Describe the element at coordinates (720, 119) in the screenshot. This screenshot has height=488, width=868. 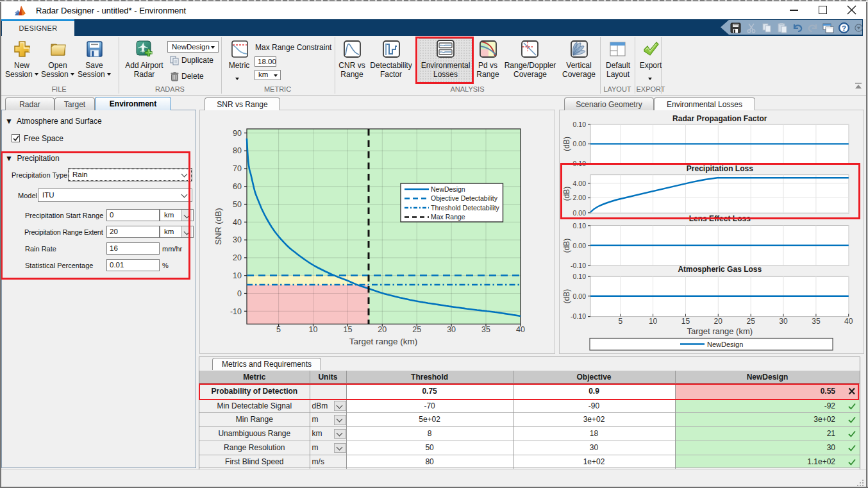
I see `svg-text: Radar Propagation Factor` at that location.